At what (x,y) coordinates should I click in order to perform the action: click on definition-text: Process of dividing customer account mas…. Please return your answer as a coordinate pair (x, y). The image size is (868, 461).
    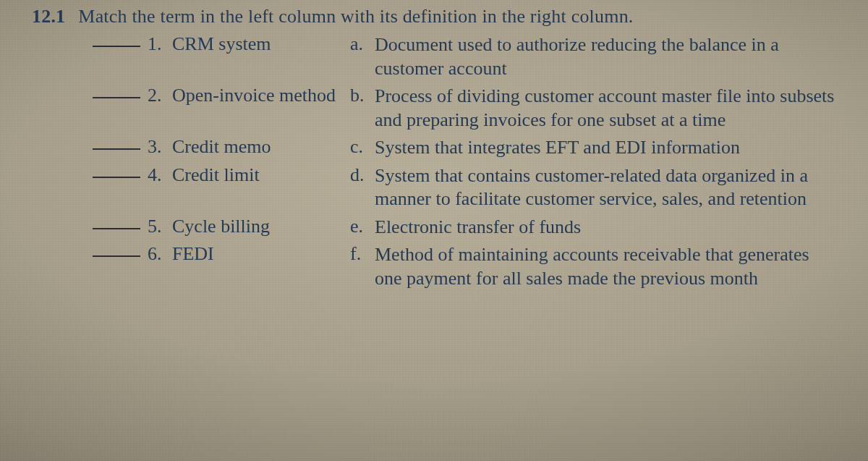
    Looking at the image, I should click on (607, 109).